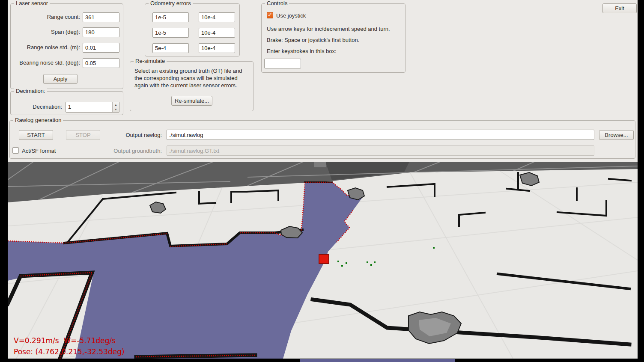 This screenshot has width=644, height=362. Describe the element at coordinates (15, 151) in the screenshot. I see `actsf-format-checkbox` at that location.